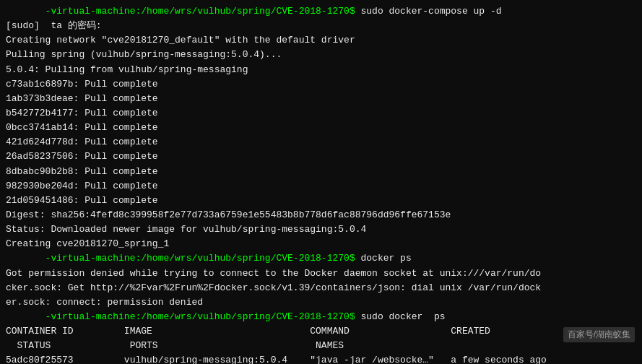 The image size is (642, 364). I want to click on terminal-line-13: 982930be204d: Pull complete, so click(321, 186).